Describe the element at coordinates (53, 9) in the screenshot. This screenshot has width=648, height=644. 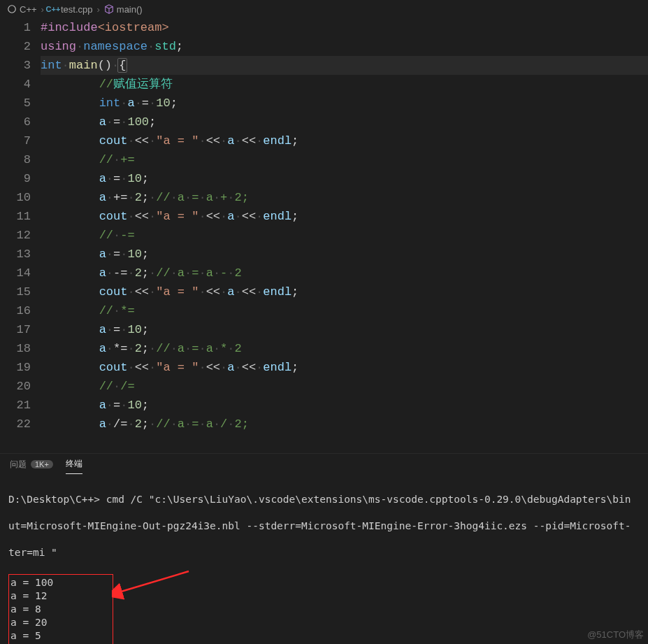
I see `cpp-file-icon: C++` at that location.